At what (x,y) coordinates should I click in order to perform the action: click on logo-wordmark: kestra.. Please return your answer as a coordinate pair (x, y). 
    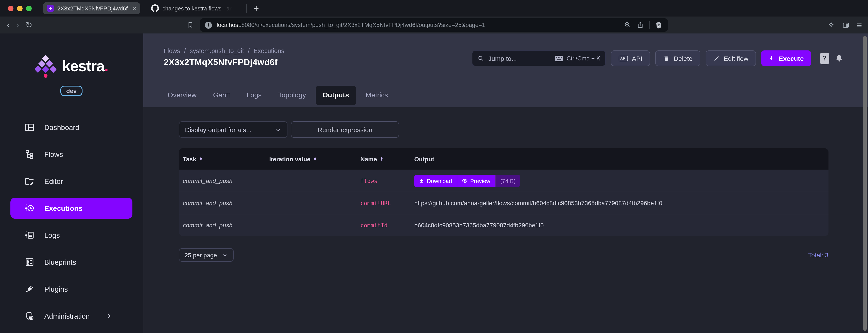
    Looking at the image, I should click on (85, 66).